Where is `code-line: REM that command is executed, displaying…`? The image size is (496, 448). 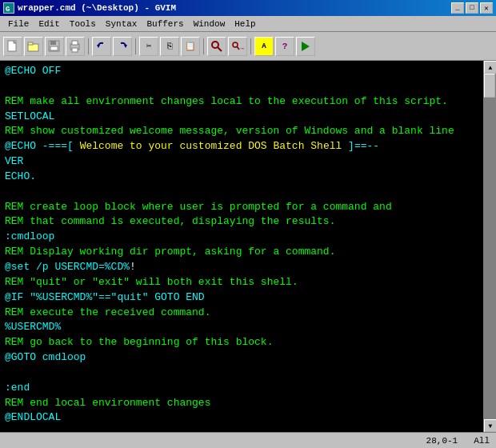
code-line: REM that command is executed, displaying… is located at coordinates (242, 222).